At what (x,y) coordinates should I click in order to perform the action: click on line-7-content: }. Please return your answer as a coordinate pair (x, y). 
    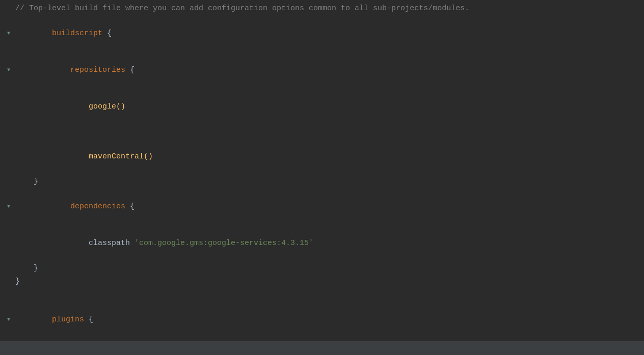
    Looking at the image, I should click on (329, 182).